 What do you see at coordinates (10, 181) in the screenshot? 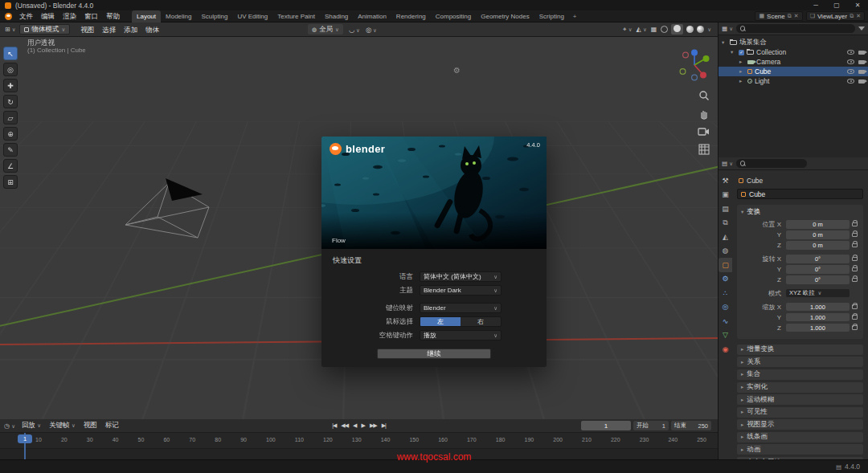
I see `add-cube-tool: ⊞` at bounding box center [10, 181].